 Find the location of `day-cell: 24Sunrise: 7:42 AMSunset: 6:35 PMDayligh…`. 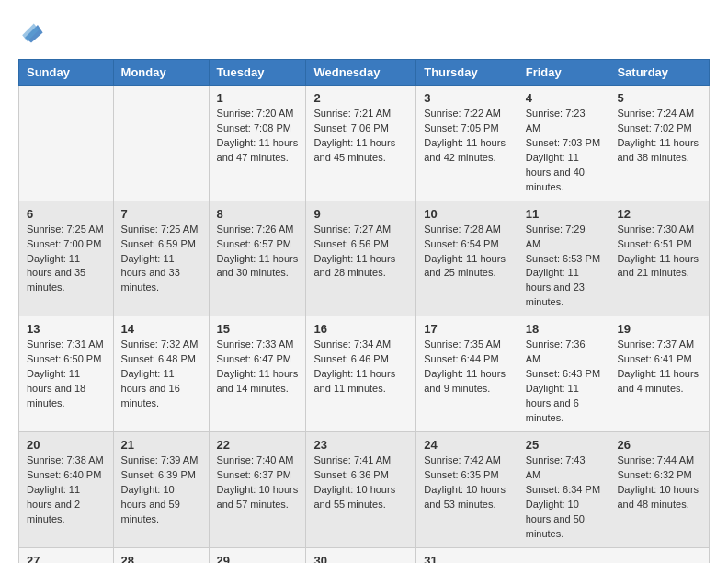

day-cell: 24Sunrise: 7:42 AMSunset: 6:35 PMDayligh… is located at coordinates (467, 489).